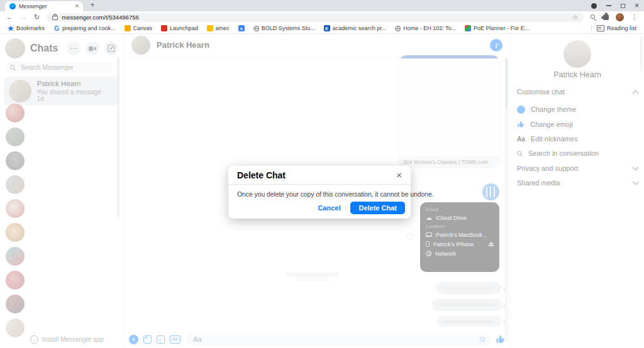  What do you see at coordinates (355, 28) in the screenshot?
I see `bookmark-academic-search: academic search pr...` at bounding box center [355, 28].